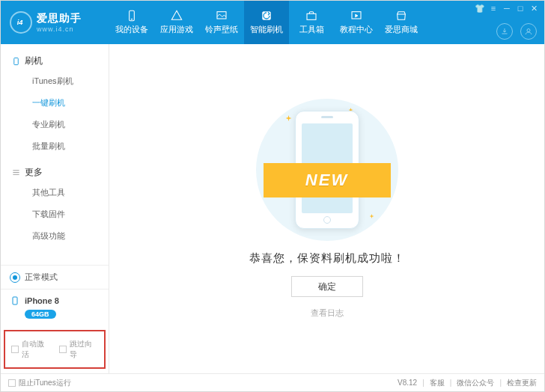 The height and width of the screenshot is (392, 545). Describe the element at coordinates (529, 31) in the screenshot. I see `user-icon` at that location.